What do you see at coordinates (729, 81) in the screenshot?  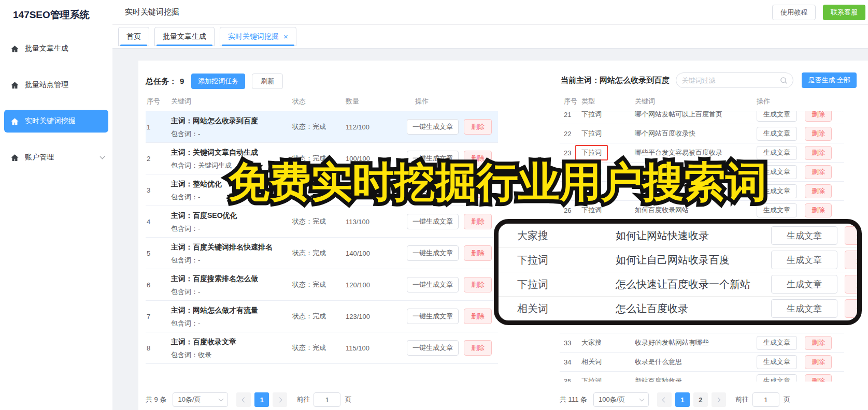 I see `keyword-filter-input` at bounding box center [729, 81].